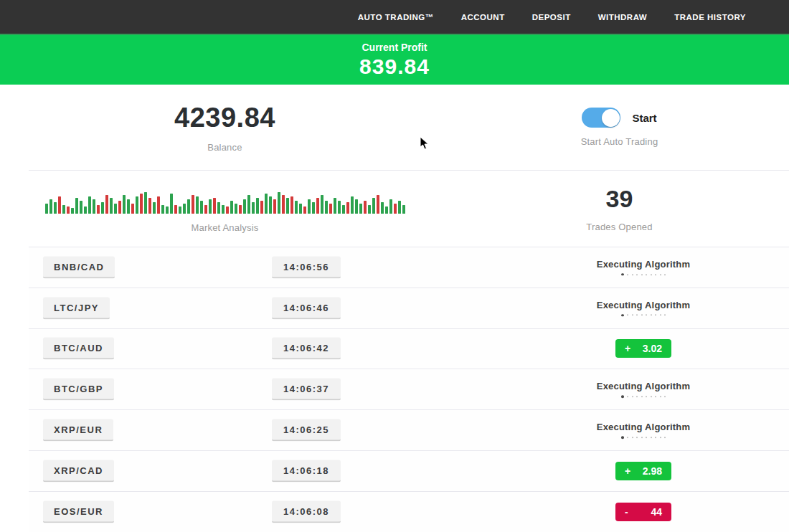  What do you see at coordinates (396, 17) in the screenshot?
I see `nav-item-auto-trading: AUTO TRADING™` at bounding box center [396, 17].